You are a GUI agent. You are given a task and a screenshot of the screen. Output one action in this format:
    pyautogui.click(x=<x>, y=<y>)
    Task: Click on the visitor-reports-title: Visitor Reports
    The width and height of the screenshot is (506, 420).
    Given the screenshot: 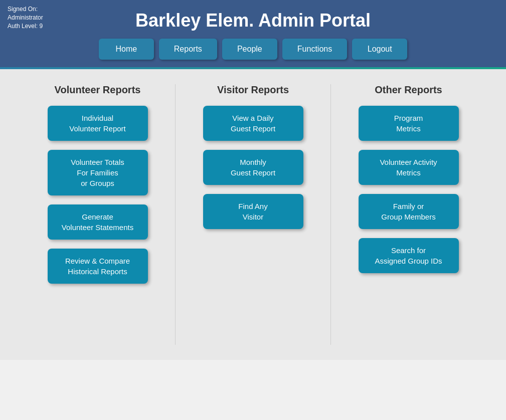 What is the action you would take?
    pyautogui.click(x=253, y=90)
    